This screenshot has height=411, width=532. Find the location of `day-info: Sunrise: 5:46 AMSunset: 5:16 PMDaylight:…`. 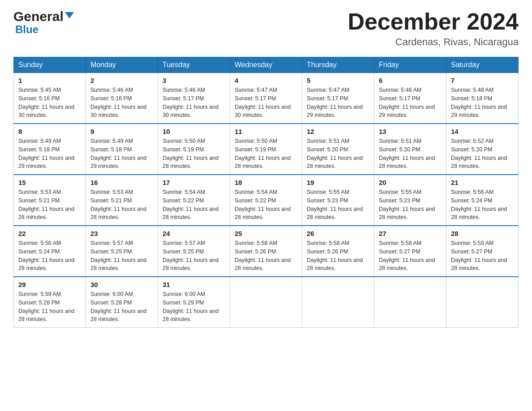

day-info: Sunrise: 5:46 AMSunset: 5:16 PMDaylight:… is located at coordinates (122, 103).